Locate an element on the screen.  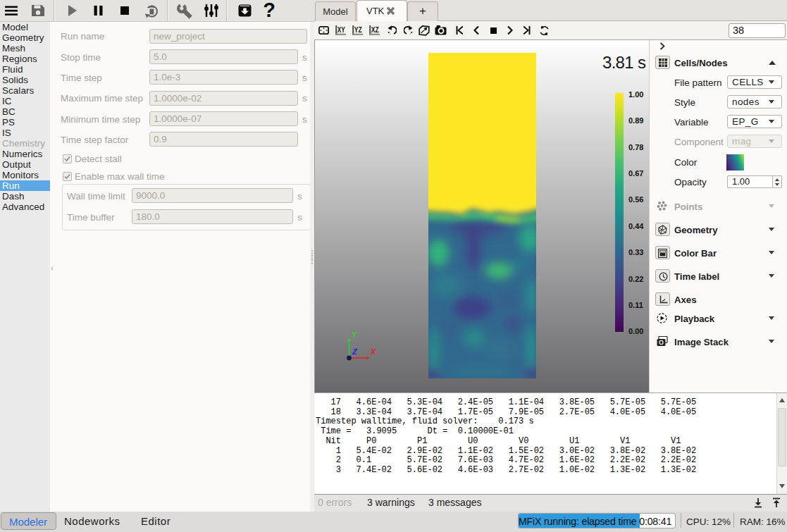
svg-text: XY is located at coordinates (341, 30).